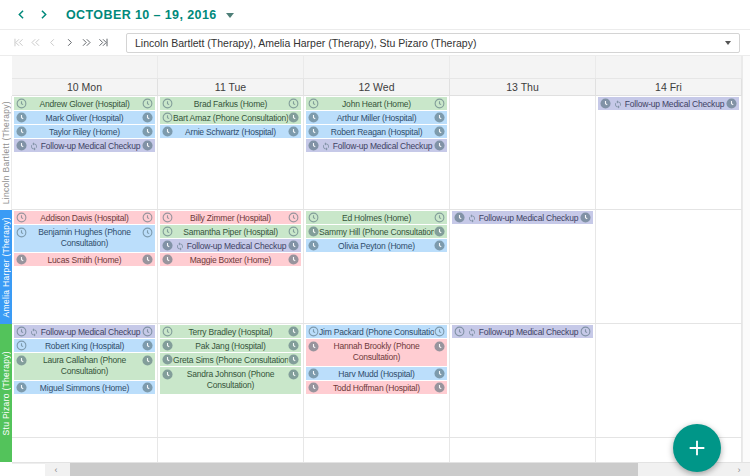 Image resolution: width=750 pixels, height=476 pixels. I want to click on appointment-chip: Addison Davis (Hospital), so click(84, 218).